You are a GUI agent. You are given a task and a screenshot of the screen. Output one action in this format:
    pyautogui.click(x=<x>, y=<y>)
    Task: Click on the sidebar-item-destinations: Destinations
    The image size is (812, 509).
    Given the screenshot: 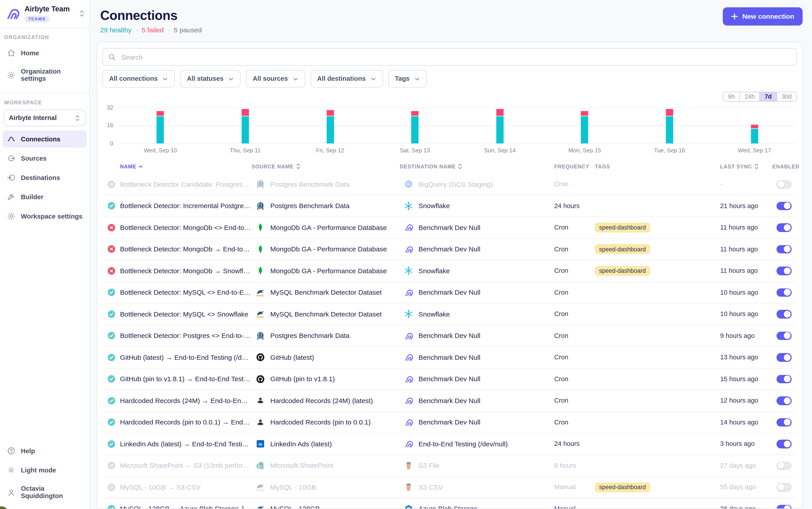 What is the action you would take?
    pyautogui.click(x=44, y=178)
    